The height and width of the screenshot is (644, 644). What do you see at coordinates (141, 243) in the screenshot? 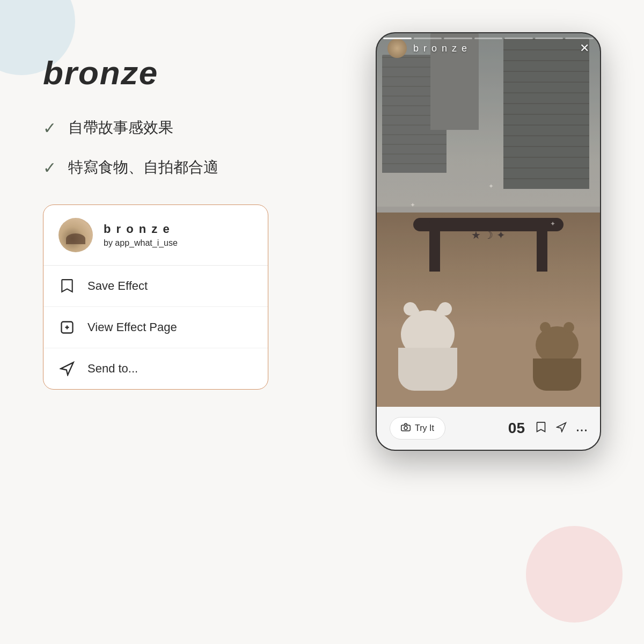
I see `card-by-line: by app_what_i_use` at bounding box center [141, 243].